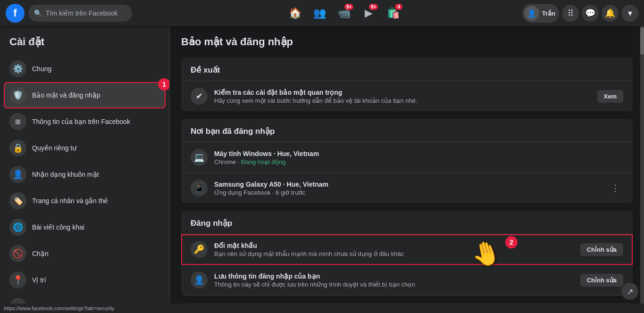  What do you see at coordinates (407, 157) in the screenshot?
I see `windows-pc-item: 💻 Máy tính Windows · Hue, Vietnam Chrome…` at bounding box center [407, 157].